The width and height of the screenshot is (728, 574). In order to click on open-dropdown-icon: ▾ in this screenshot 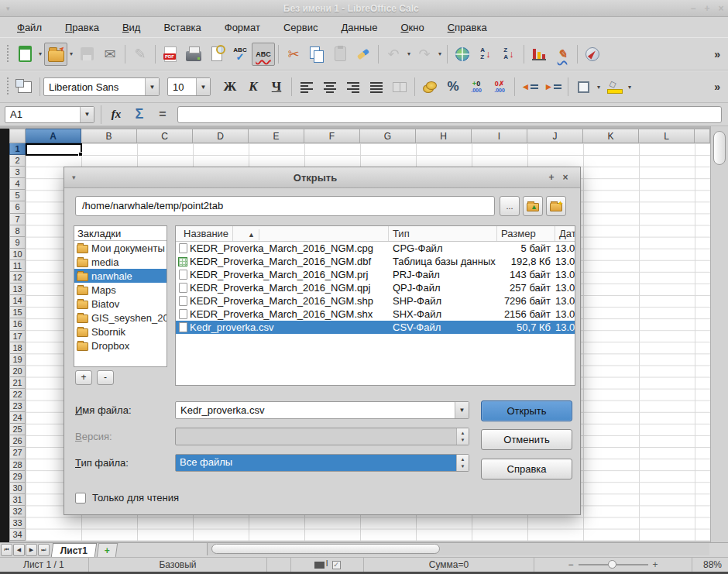, I will do `click(71, 54)`.